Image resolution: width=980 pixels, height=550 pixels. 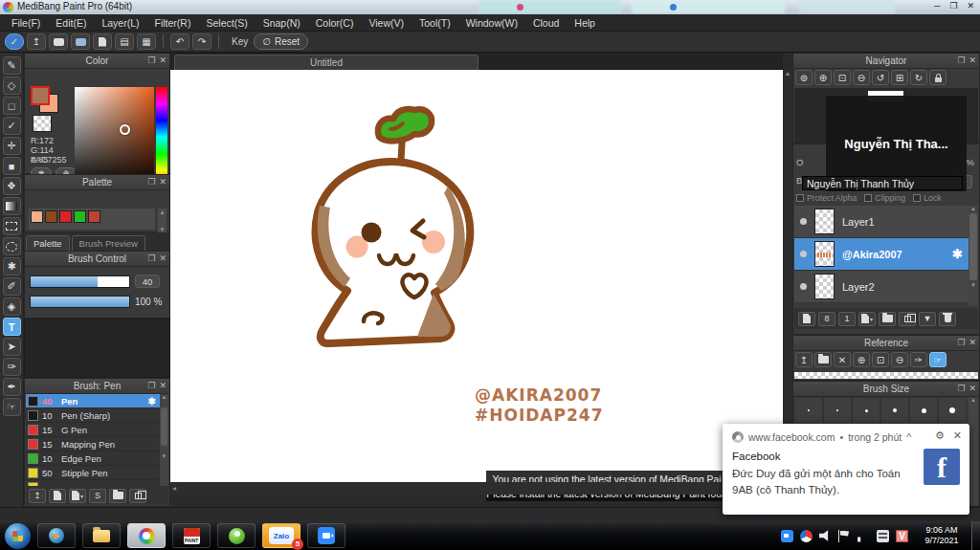 What do you see at coordinates (881, 287) in the screenshot?
I see `layer-row: Layer2` at bounding box center [881, 287].